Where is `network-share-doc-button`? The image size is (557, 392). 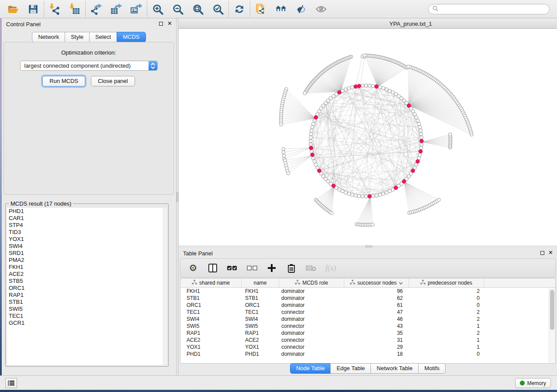
network-share-doc-button is located at coordinates (261, 9).